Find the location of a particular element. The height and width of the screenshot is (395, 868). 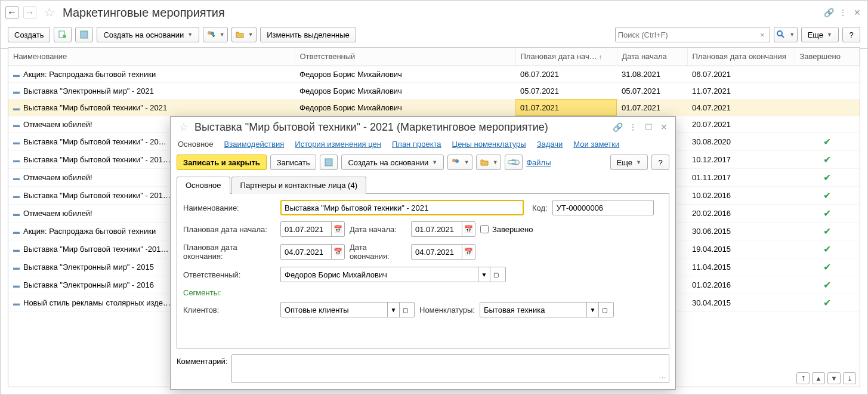

completed-checkbox is located at coordinates (484, 229).